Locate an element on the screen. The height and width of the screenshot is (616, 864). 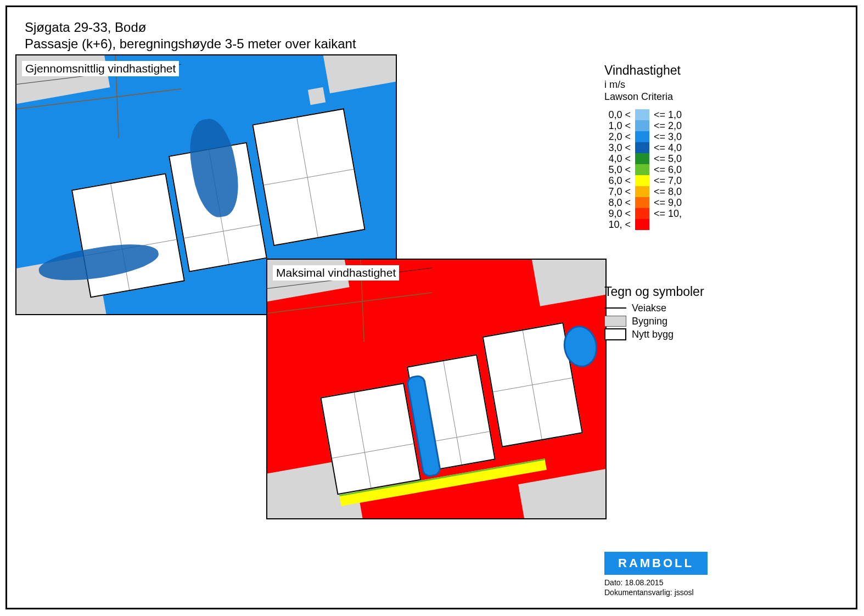
meta-date-label: Dato: is located at coordinates (615, 583).